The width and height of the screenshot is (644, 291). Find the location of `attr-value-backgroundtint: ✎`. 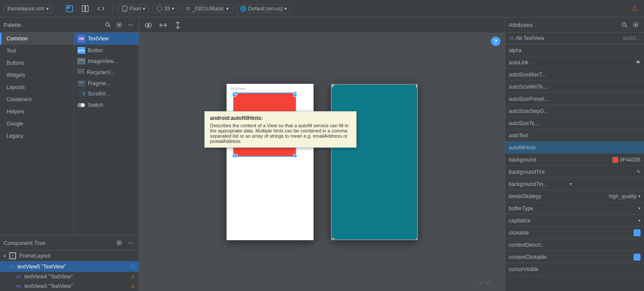

attr-value-backgroundtint: ✎ is located at coordinates (638, 172).